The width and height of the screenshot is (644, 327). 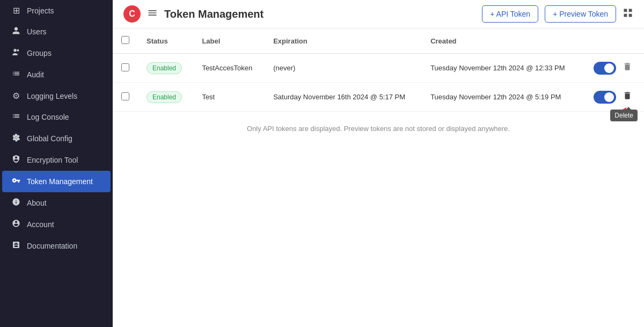 I want to click on select-all-checkbox, so click(x=126, y=40).